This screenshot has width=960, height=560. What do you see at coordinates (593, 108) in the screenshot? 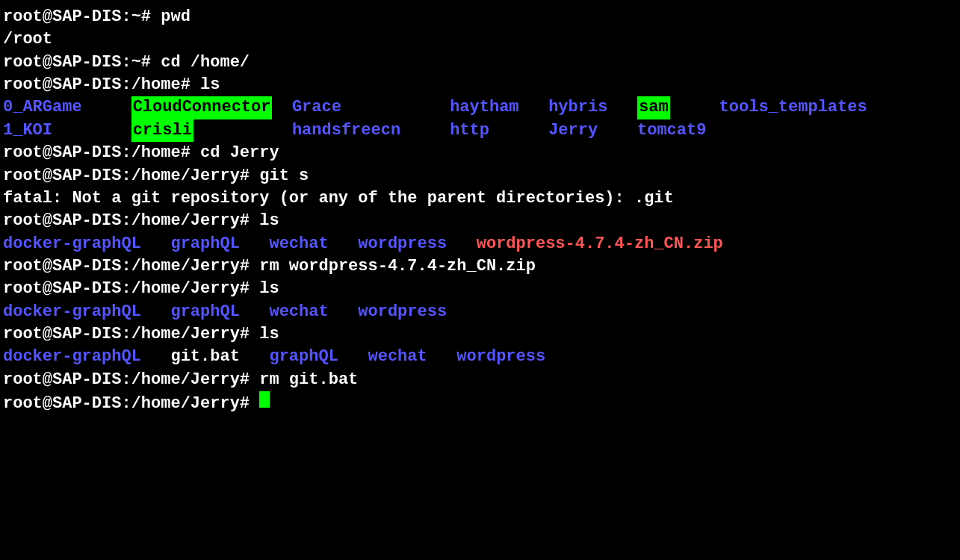
I see `dir-hybris: hybris` at bounding box center [593, 108].